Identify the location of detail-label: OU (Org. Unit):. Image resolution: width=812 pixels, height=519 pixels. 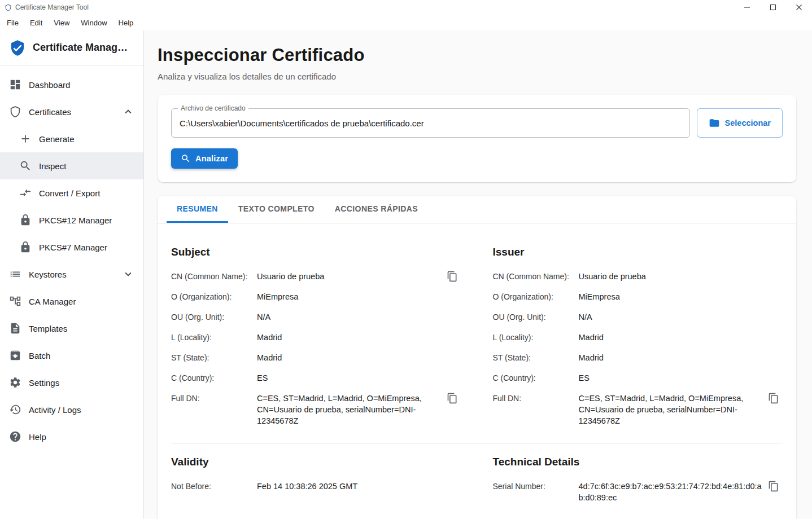
(536, 317).